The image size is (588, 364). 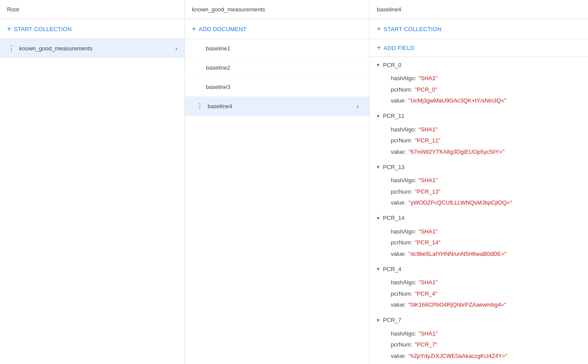 What do you see at coordinates (277, 87) in the screenshot?
I see `doc-item-baseline3: baseline3` at bounding box center [277, 87].